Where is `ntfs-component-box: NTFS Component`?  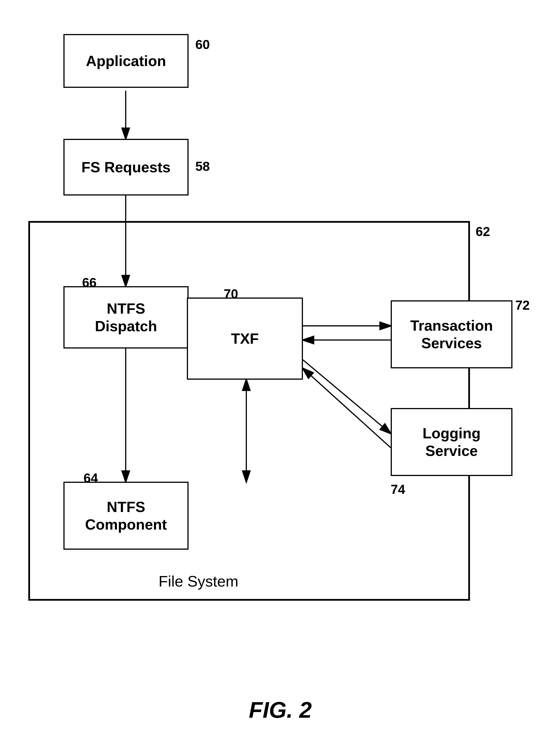
ntfs-component-box: NTFS Component is located at coordinates (126, 516).